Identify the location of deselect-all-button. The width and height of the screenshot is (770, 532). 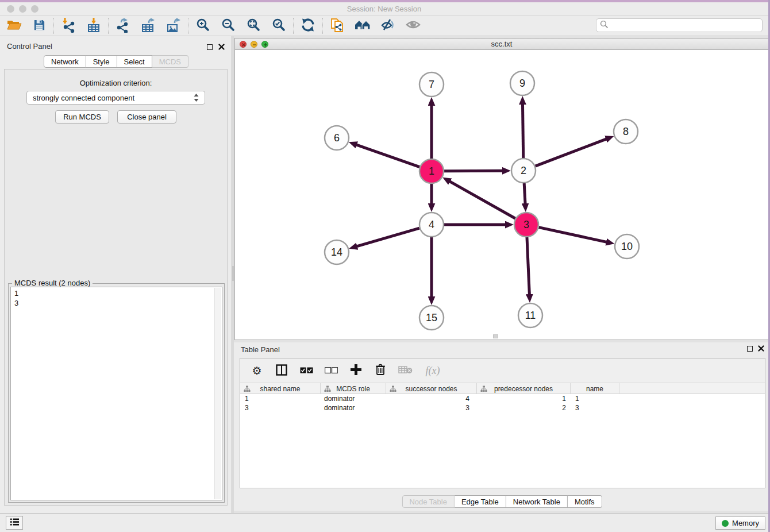
(331, 371).